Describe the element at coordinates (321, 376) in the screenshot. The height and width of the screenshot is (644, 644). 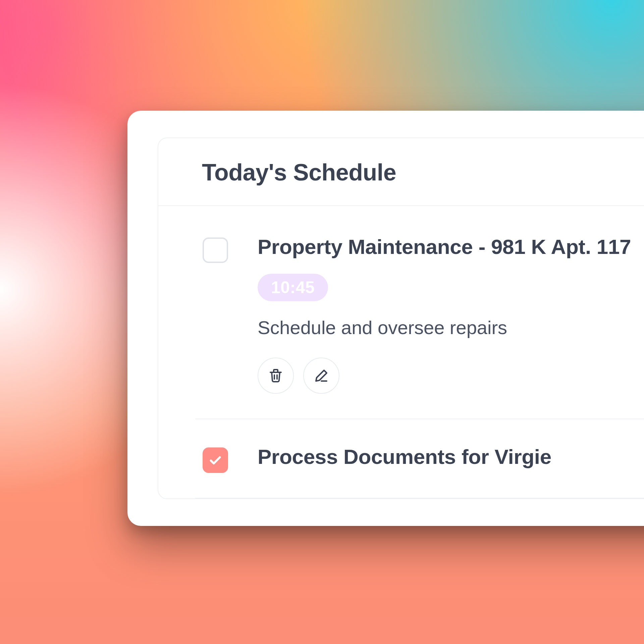
I see `edit-button` at that location.